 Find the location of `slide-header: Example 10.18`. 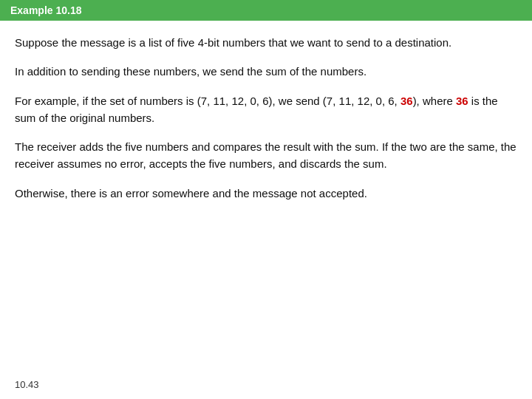

slide-header: Example 10.18 is located at coordinates (266, 10).